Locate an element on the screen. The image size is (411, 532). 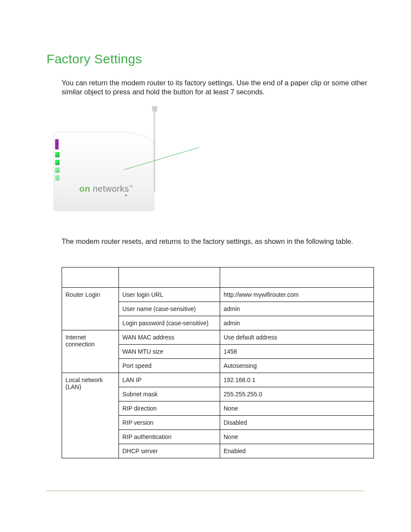
table-feature-cell: RIP authentication is located at coordinates (170, 437).